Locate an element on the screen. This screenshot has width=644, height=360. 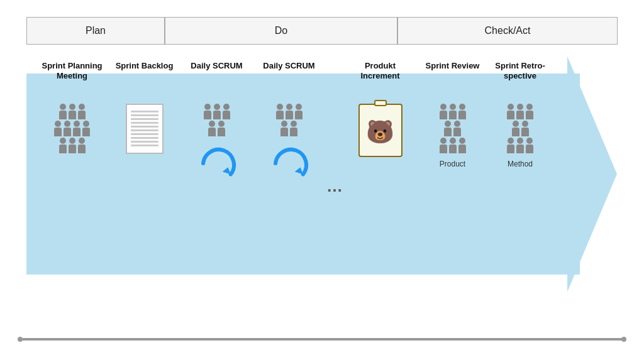
step-daily-scrum-1: Daily SCRUM is located at coordinates (216, 174).